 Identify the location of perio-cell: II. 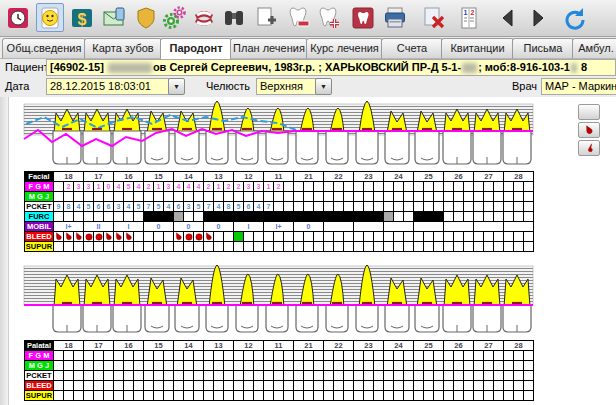
(99, 227).